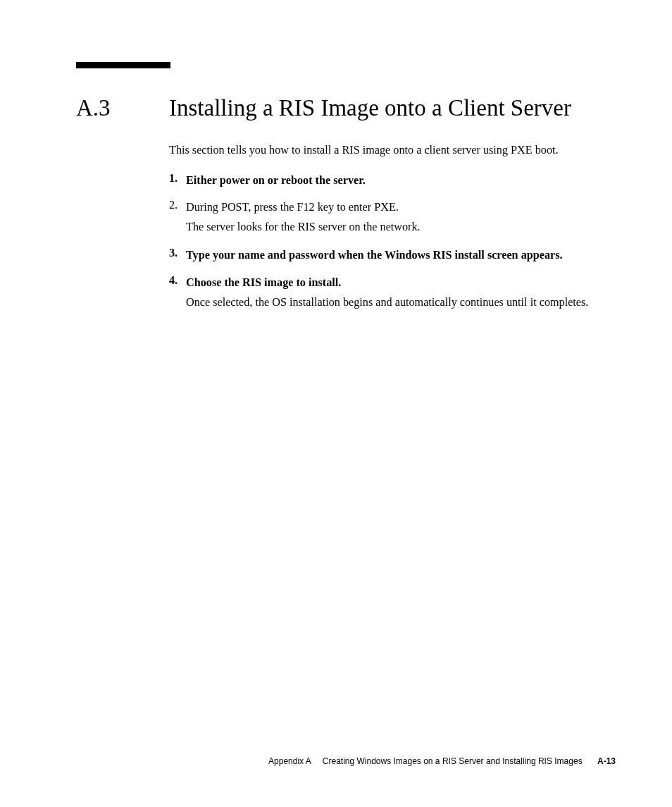 The width and height of the screenshot is (672, 807). I want to click on step-text: Type your name and password when the Win…, so click(401, 255).